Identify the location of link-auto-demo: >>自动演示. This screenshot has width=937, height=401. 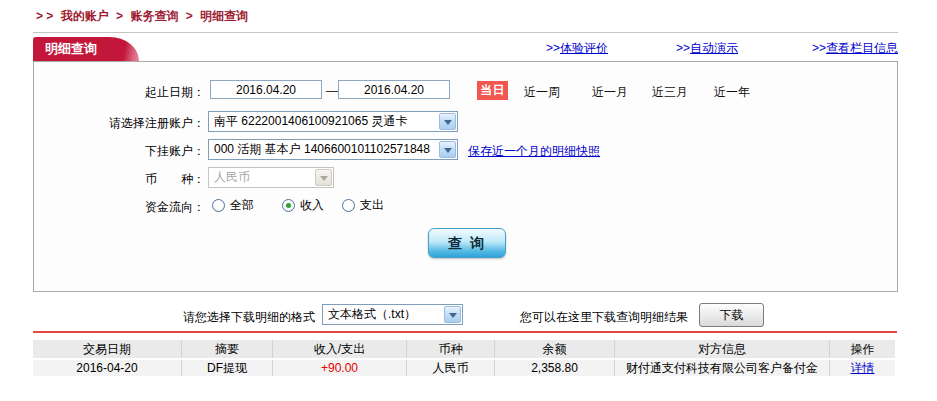
(707, 48).